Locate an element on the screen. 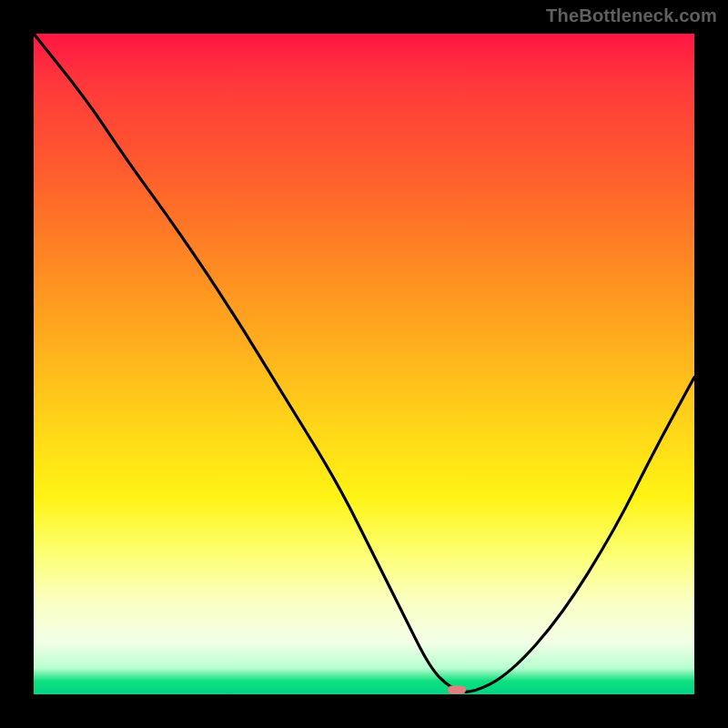 The width and height of the screenshot is (728, 728). optimum-marker is located at coordinates (457, 690).